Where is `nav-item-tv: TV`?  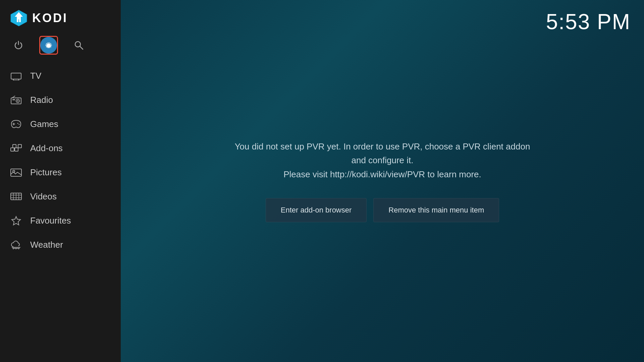 nav-item-tv: TV is located at coordinates (60, 76).